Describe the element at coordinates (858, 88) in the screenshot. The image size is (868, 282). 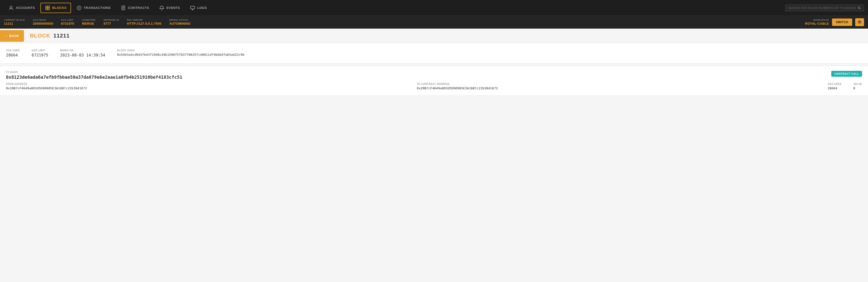
I see `tx-value-value: 0` at that location.